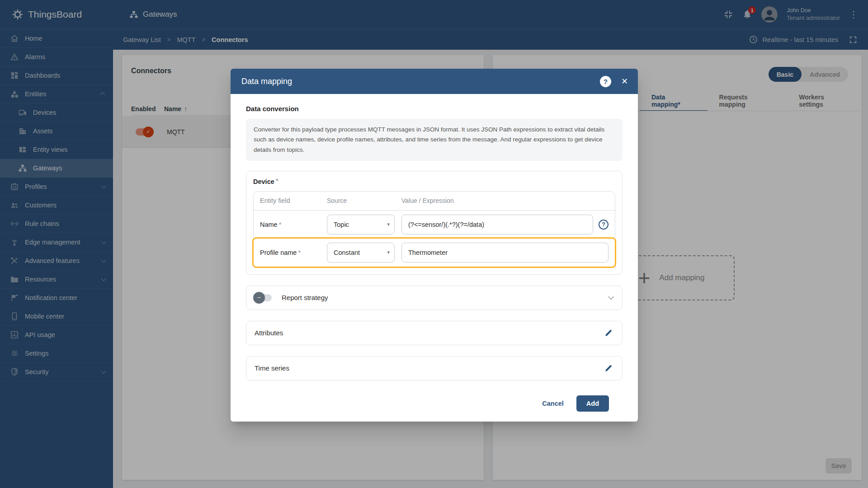 The width and height of the screenshot is (868, 488). What do you see at coordinates (434, 404) in the screenshot?
I see `dialog-footer: Cancel Add` at bounding box center [434, 404].